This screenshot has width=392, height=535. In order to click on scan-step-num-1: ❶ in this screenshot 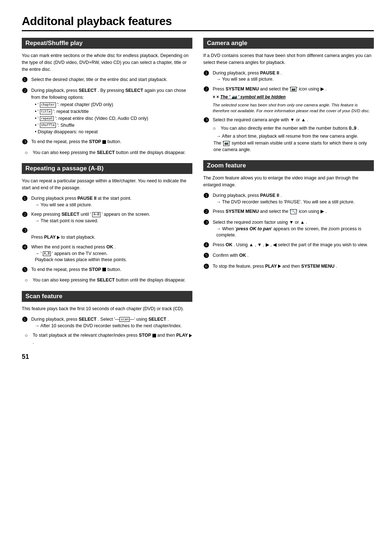, I will do `click(26, 320)`.